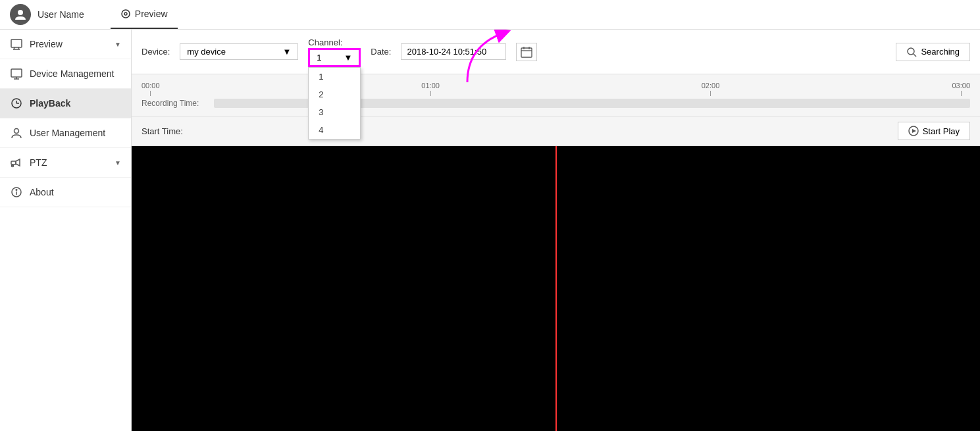 Image resolution: width=980 pixels, height=431 pixels. What do you see at coordinates (38, 163) in the screenshot?
I see `sidebar-label-ptz: PTZ` at bounding box center [38, 163].